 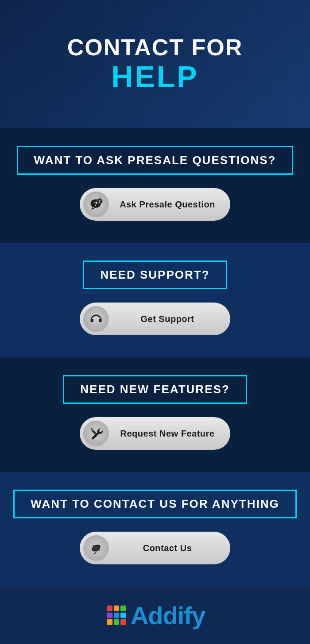 What do you see at coordinates (155, 433) in the screenshot?
I see `request-feature-button: Request New Feature` at bounding box center [155, 433].